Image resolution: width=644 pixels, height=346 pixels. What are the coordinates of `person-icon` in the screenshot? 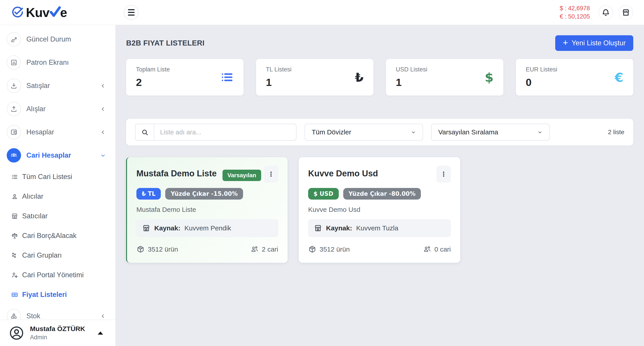 It's located at (14, 196).